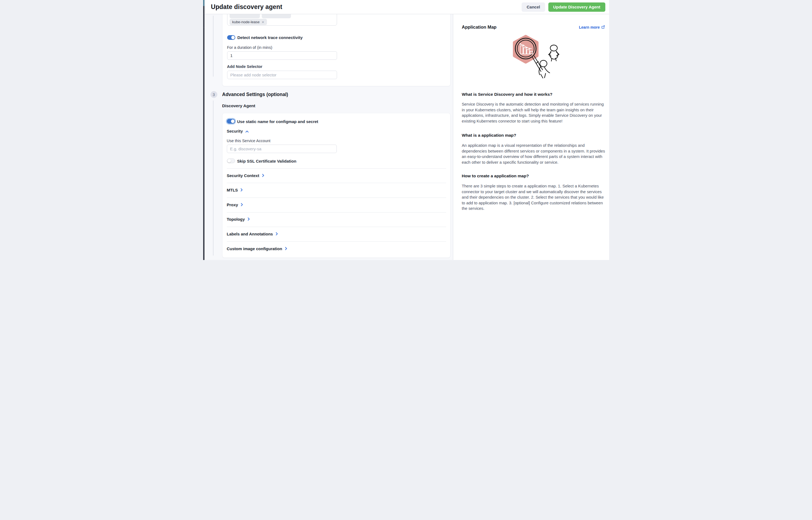 Image resolution: width=812 pixels, height=520 pixels. Describe the element at coordinates (246, 22) in the screenshot. I see `chip-label: kube-node-lease` at that location.